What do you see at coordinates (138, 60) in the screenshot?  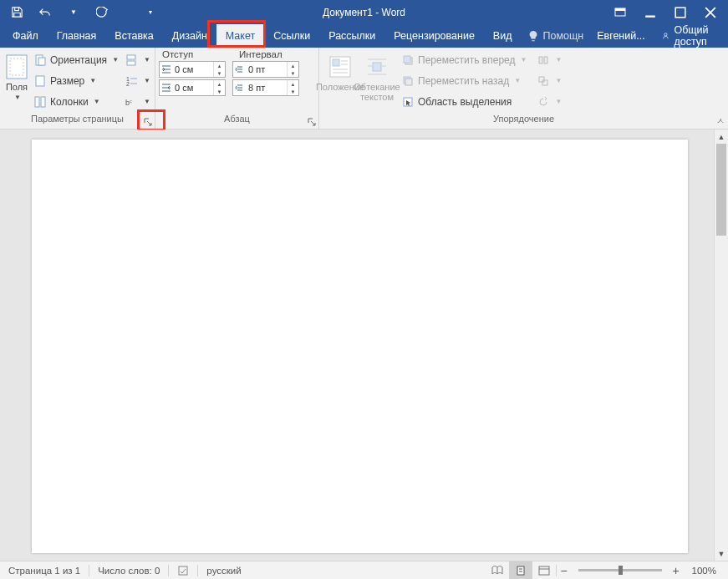 I see `breaks-button: ▼` at bounding box center [138, 60].